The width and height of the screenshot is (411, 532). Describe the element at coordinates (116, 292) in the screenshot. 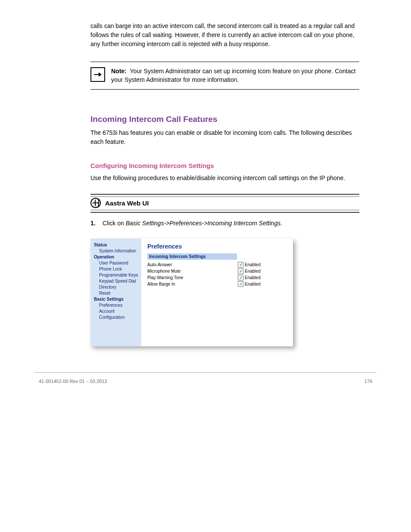

I see `screenshot-sidebar: Status System Information Operation User…` at that location.